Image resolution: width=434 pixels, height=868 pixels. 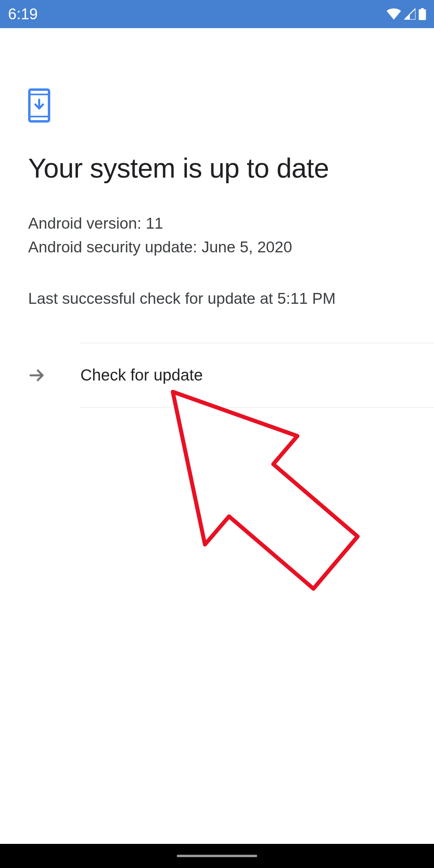 I want to click on page-title: Your system is up to date, so click(x=217, y=168).